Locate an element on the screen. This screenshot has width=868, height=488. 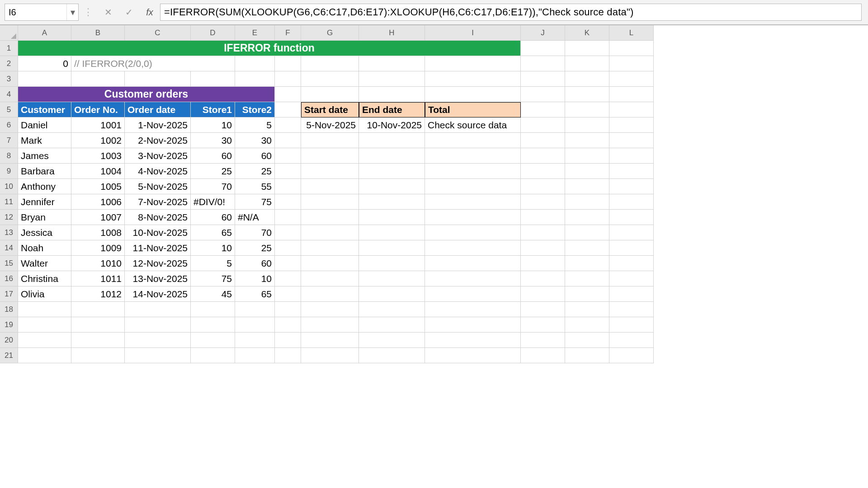
cell-A11: Jennifer is located at coordinates (45, 202).